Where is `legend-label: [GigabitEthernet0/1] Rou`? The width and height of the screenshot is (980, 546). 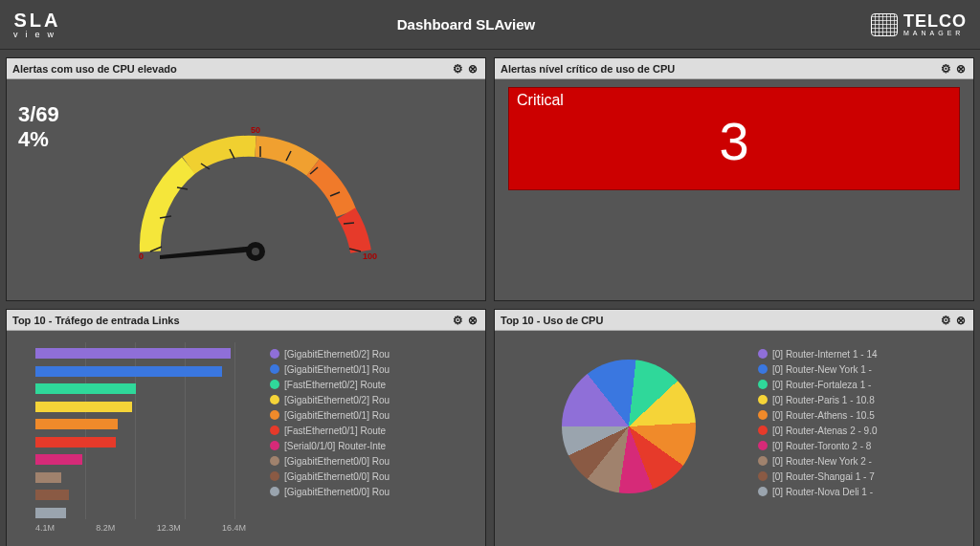 legend-label: [GigabitEthernet0/1] Rou is located at coordinates (337, 415).